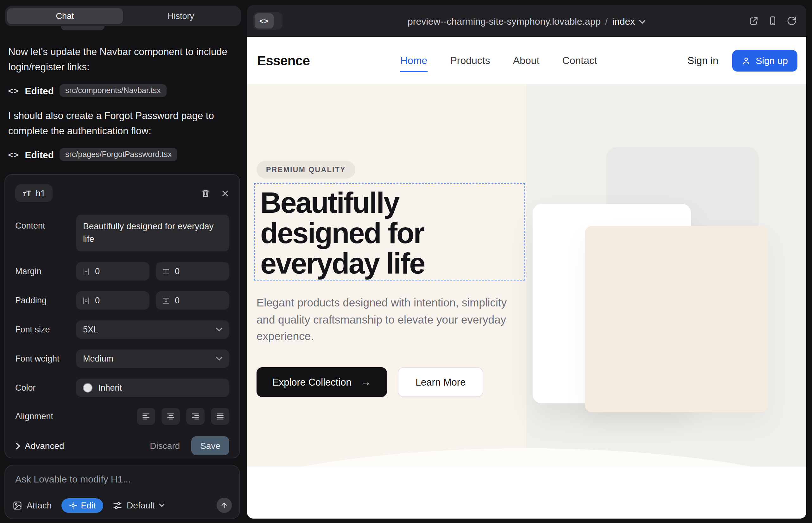 This screenshot has height=523, width=812. I want to click on padding-horizontal-icon, so click(86, 300).